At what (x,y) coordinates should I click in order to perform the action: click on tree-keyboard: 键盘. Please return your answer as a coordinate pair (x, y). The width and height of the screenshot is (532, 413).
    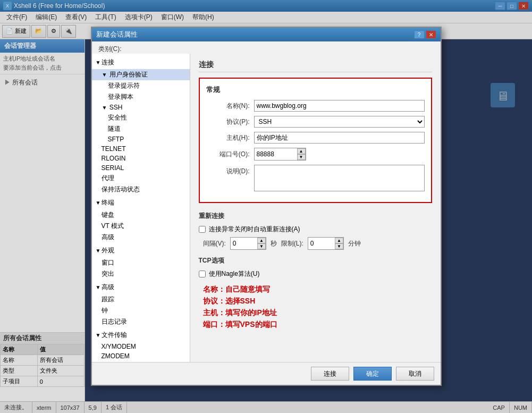
    Looking at the image, I should click on (141, 215).